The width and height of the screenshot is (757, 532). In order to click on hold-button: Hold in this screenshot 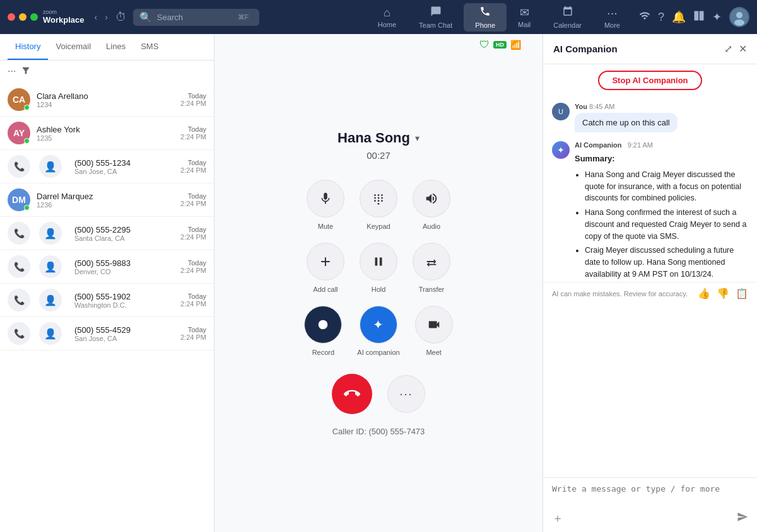, I will do `click(378, 268)`.